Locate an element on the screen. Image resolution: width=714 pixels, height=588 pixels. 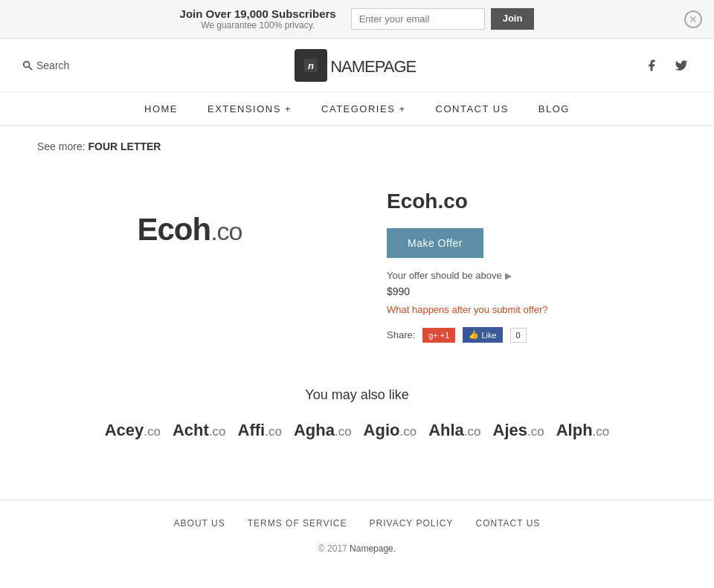
banner-subtitle: We guarantee 100% privacy. is located at coordinates (258, 25).